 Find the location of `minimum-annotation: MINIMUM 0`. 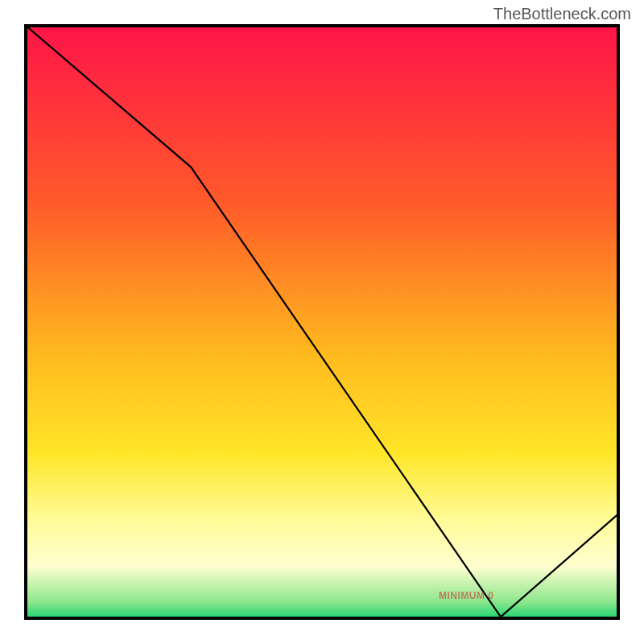

minimum-annotation: MINIMUM 0 is located at coordinates (467, 596).